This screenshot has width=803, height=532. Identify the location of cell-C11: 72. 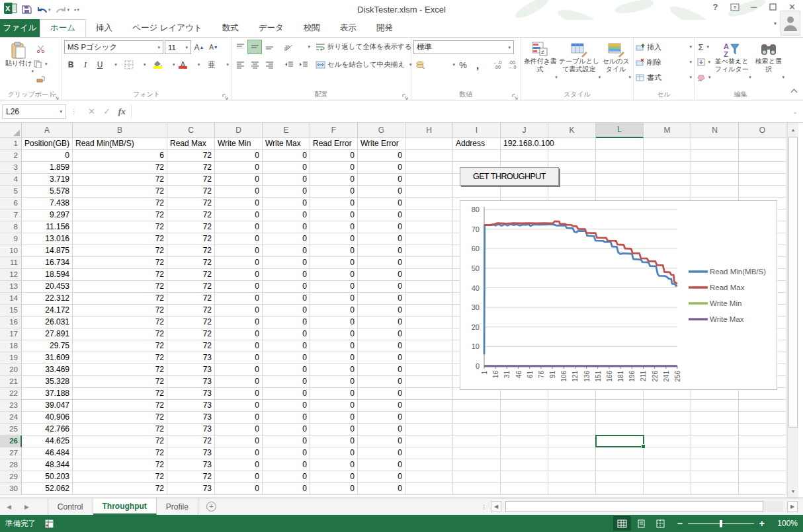
(191, 263).